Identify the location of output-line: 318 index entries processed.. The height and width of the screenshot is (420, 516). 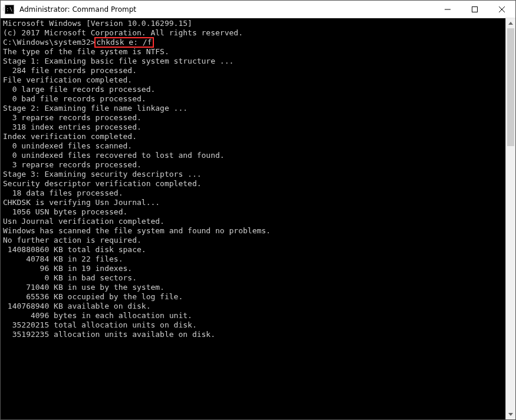
(253, 127).